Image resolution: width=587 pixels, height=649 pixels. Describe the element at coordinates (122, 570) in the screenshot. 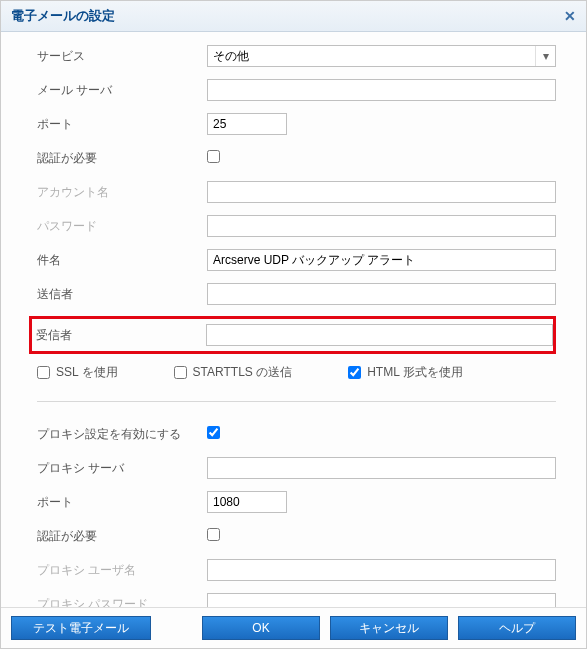

I see `proxy-user-label: プロキシ ユーザ名` at that location.